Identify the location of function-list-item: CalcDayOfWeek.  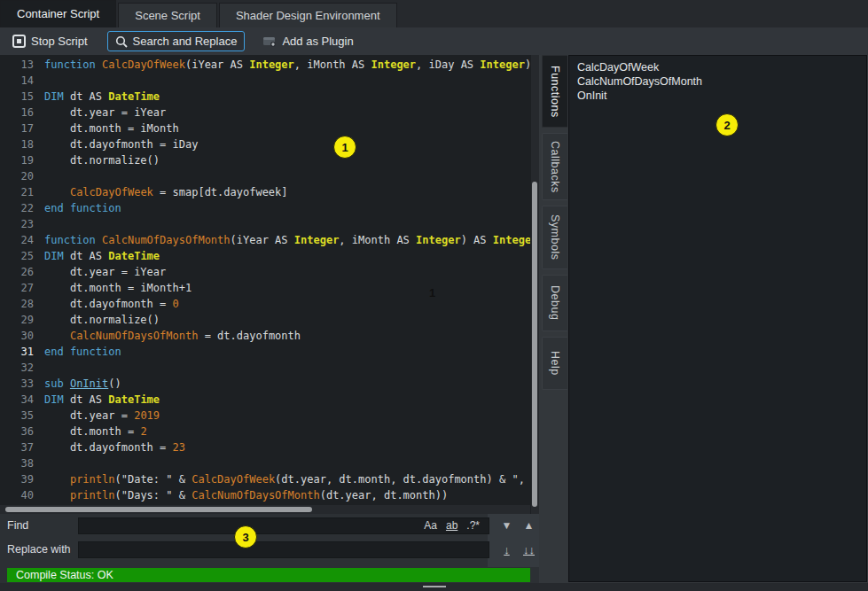
(718, 67).